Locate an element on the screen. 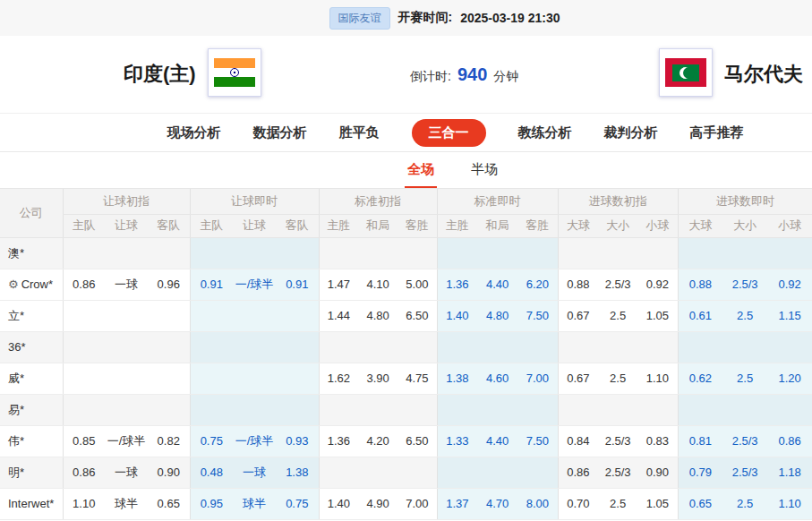  group-header: 让球即时 is located at coordinates (254, 201).